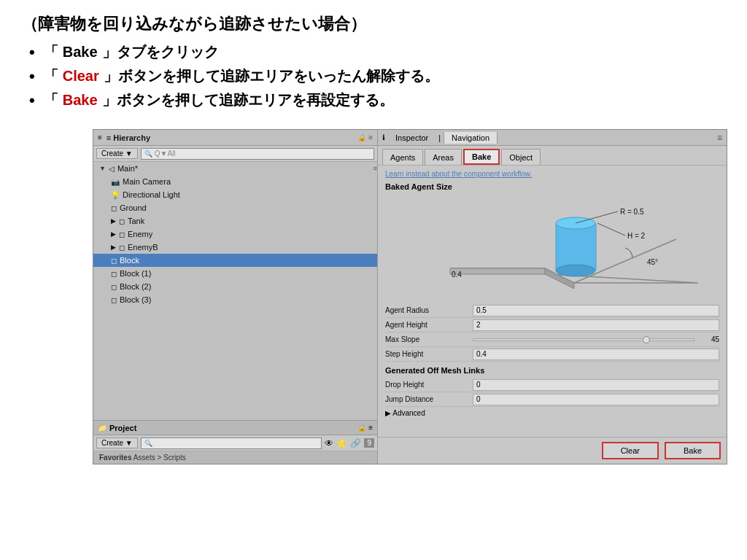 The image size is (747, 560). What do you see at coordinates (411, 138) in the screenshot?
I see `tab-inspector: Inspector` at bounding box center [411, 138].